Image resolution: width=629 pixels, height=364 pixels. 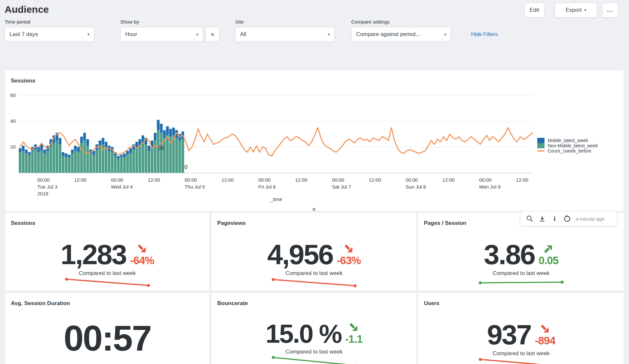 What do you see at coordinates (300, 255) in the screenshot?
I see `kpi-value: 4,956` at bounding box center [300, 255].